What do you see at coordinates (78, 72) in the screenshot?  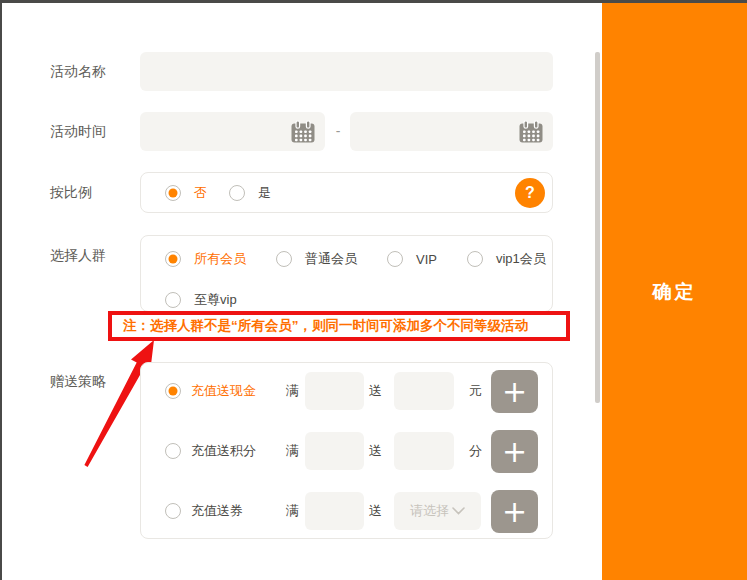 I see `activity-name-label: 活动名称` at bounding box center [78, 72].